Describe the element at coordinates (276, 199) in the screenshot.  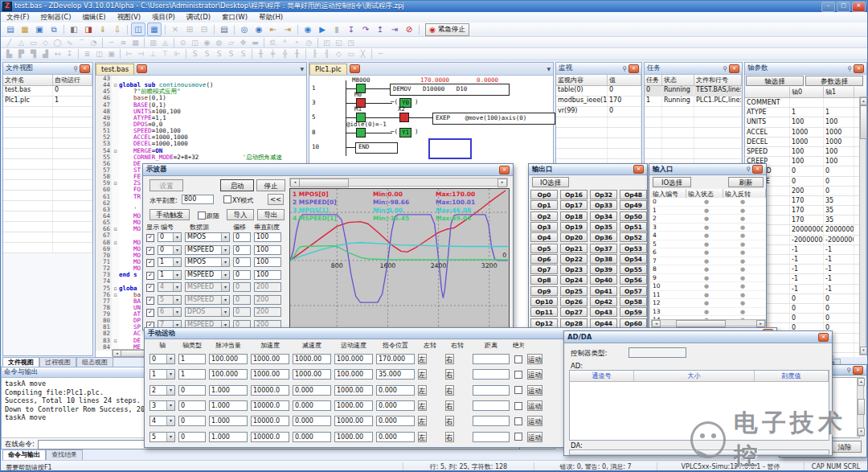
I see `collapse-button: <<` at that location.